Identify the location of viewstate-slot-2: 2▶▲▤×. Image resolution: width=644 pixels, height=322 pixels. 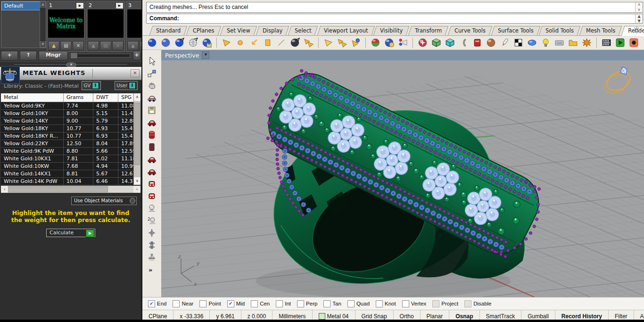
(106, 26).